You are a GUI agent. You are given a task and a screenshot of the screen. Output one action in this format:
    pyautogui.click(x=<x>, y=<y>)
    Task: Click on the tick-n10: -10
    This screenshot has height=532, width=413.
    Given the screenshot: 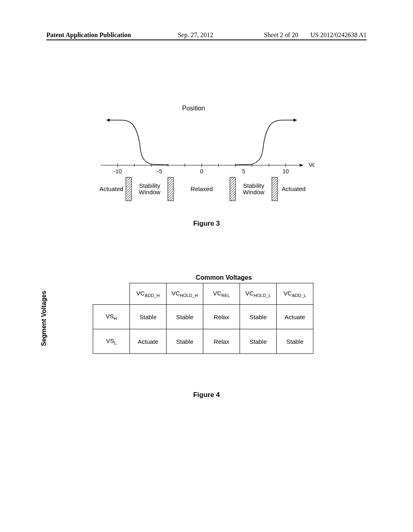 What is the action you would take?
    pyautogui.click(x=118, y=171)
    